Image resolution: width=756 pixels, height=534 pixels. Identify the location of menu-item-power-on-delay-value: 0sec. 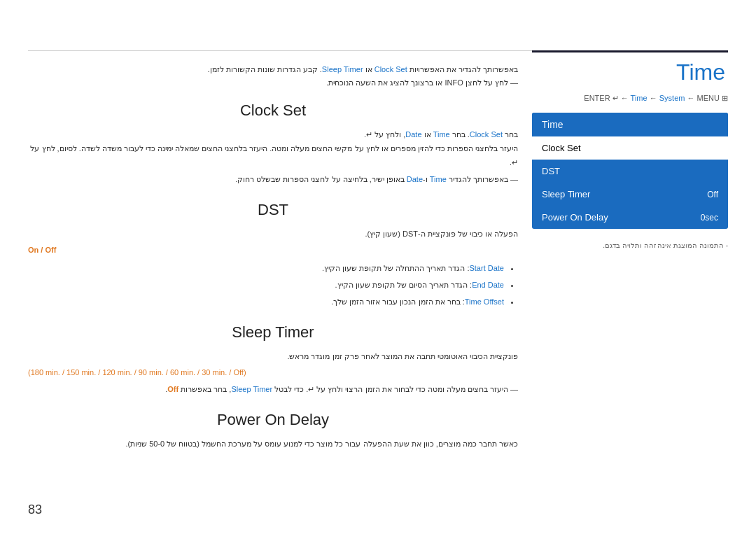
(710, 218).